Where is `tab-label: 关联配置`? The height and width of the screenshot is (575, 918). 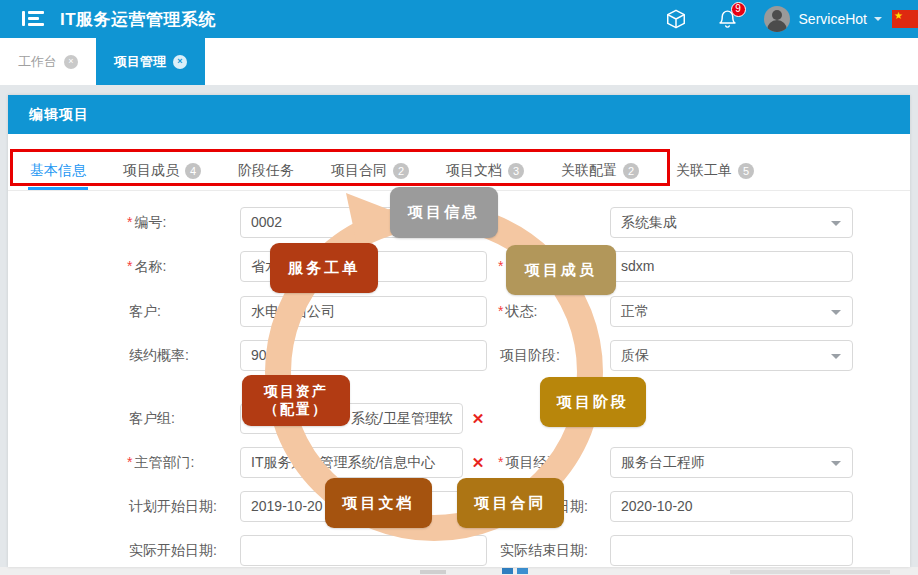
tab-label: 关联配置 is located at coordinates (589, 171).